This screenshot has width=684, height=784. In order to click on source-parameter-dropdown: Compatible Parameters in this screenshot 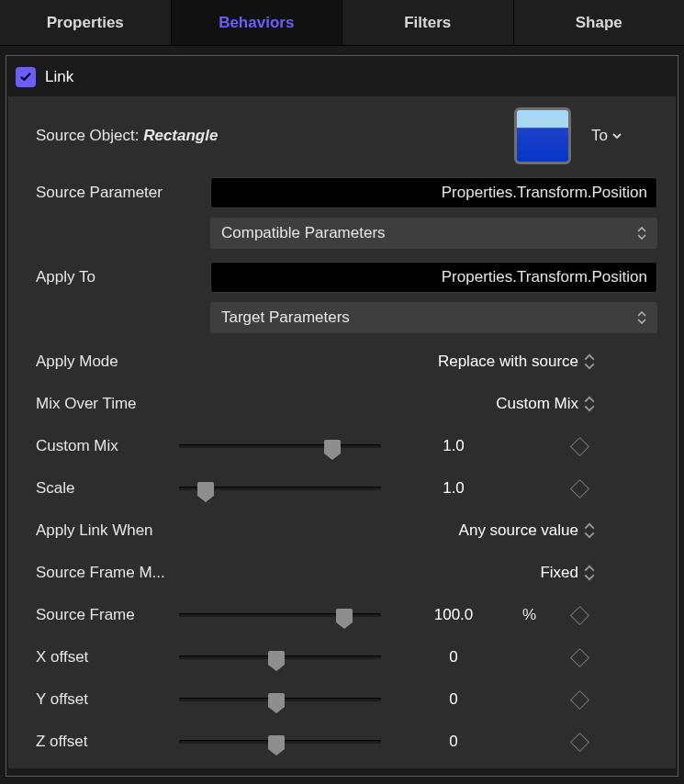, I will do `click(433, 233)`.